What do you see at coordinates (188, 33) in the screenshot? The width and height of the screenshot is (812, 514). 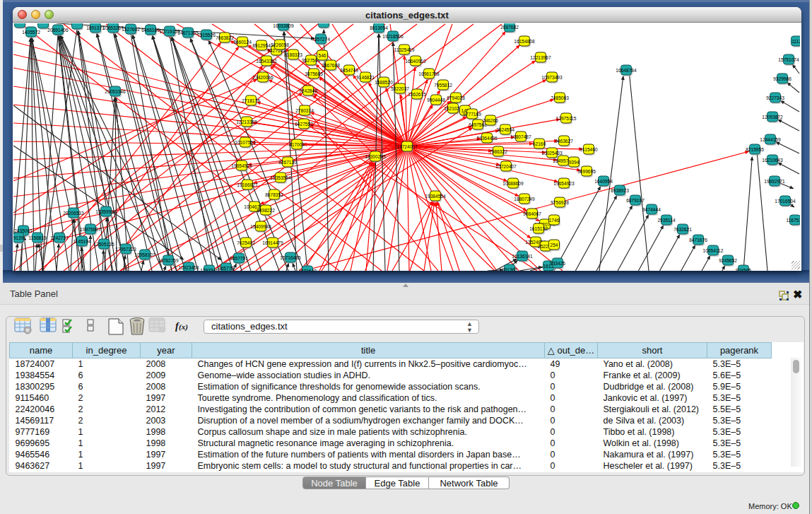 I see `svg-text: 14671355` at bounding box center [188, 33].